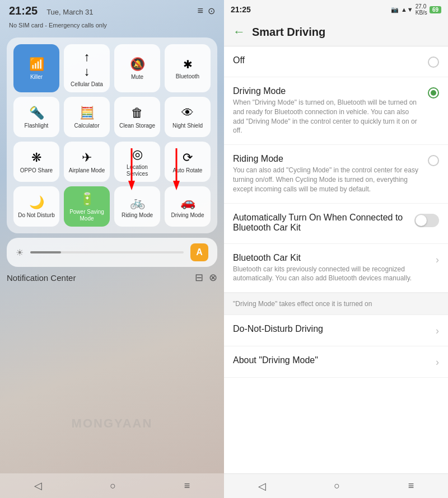 This screenshot has height=498, width=448. What do you see at coordinates (188, 162) in the screenshot?
I see `qs-tile-rotate: ⟳ Auto Rotate` at bounding box center [188, 162].